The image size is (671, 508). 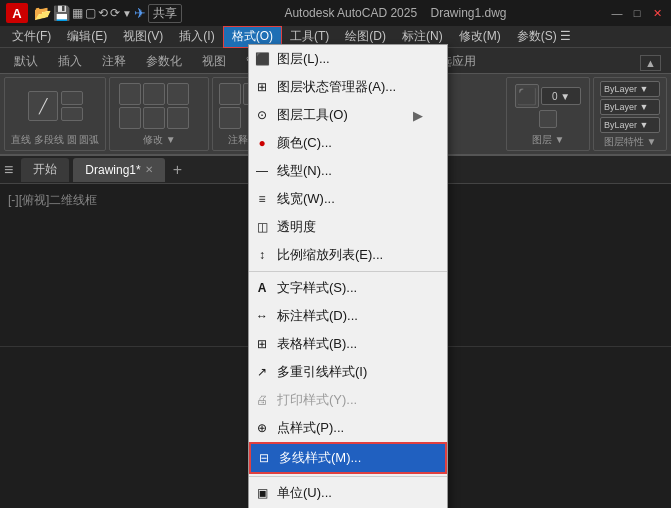 I want to click on table-style-icon: ⊞, so click(x=262, y=344).